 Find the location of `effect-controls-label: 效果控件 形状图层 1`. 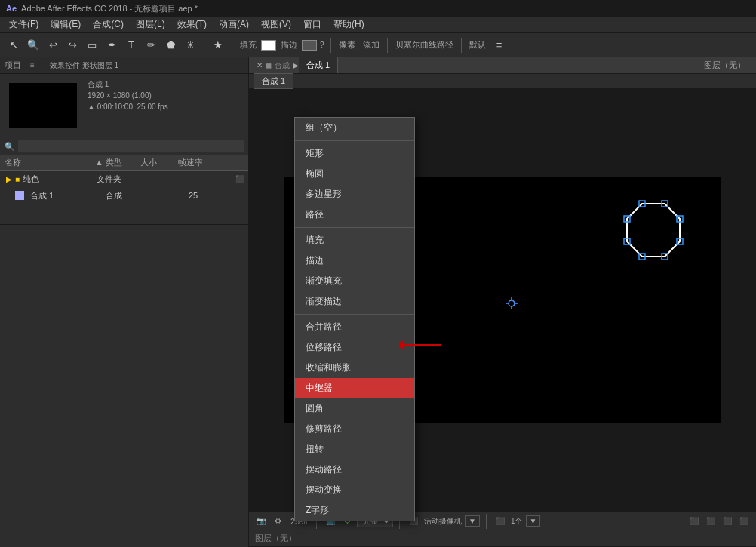

effect-controls-label: 效果控件 形状图层 1 is located at coordinates (85, 66).